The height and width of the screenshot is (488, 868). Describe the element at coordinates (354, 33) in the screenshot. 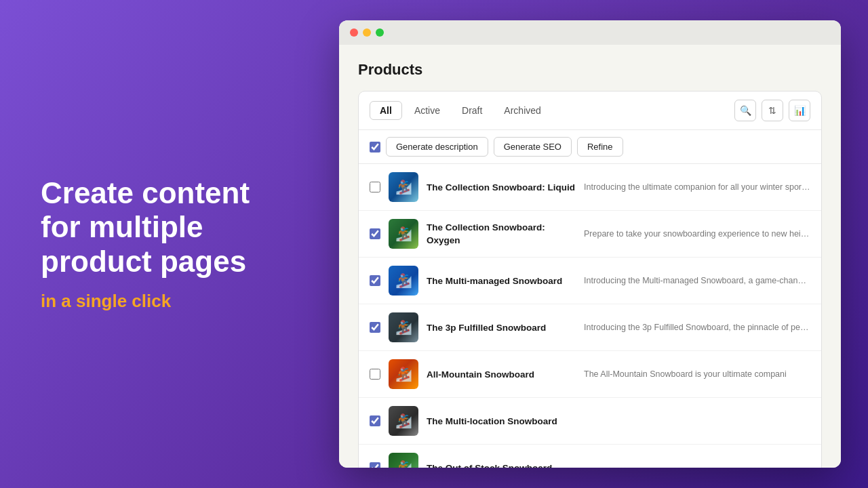

I see `close-dot` at that location.